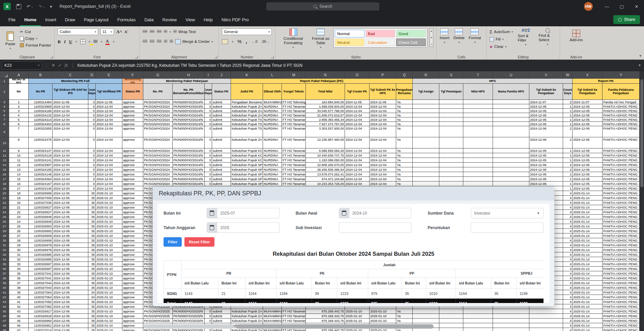 This screenshot has height=331, width=644. Describe the element at coordinates (546, 102) in the screenshot. I see `cell-V3: 2024-11-07` at that location.